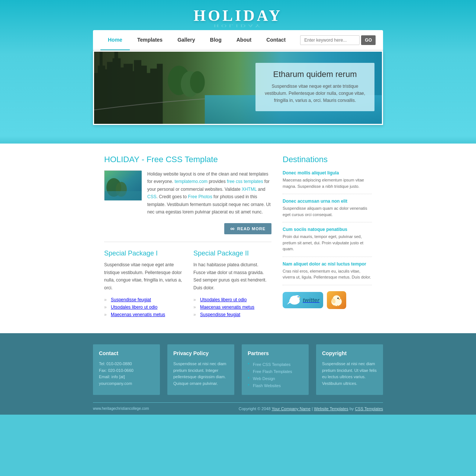  Describe the element at coordinates (143, 254) in the screenshot. I see `package-1-title: Special Package I` at that location.